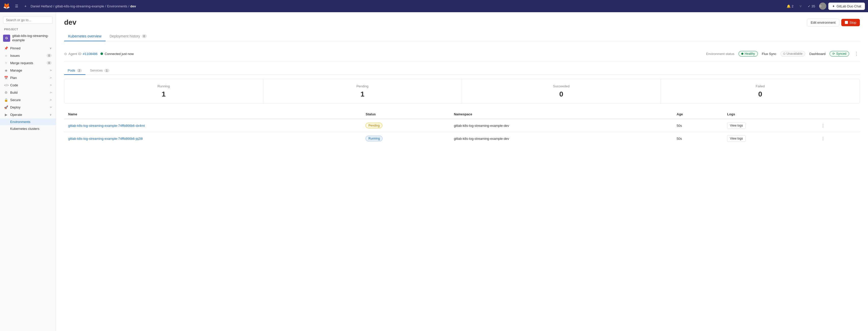  I want to click on sidebar-item-operate: ▶ Operate ∨, so click(28, 115).